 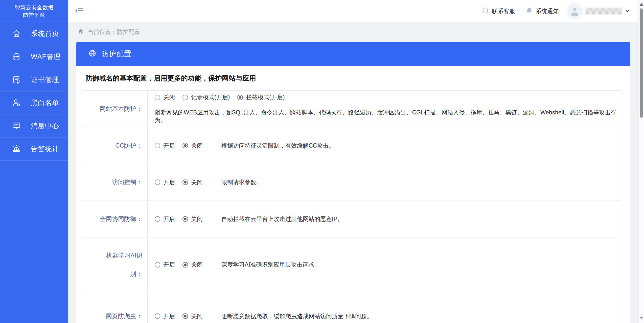 I want to click on chevron-down-icon, so click(x=627, y=11).